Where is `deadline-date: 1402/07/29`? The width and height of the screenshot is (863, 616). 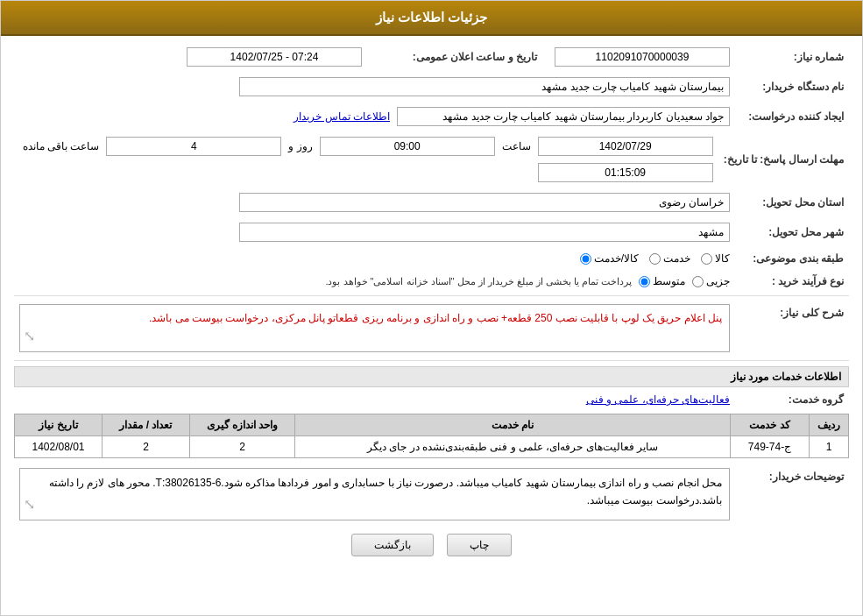 deadline-date: 1402/07/29 is located at coordinates (626, 146).